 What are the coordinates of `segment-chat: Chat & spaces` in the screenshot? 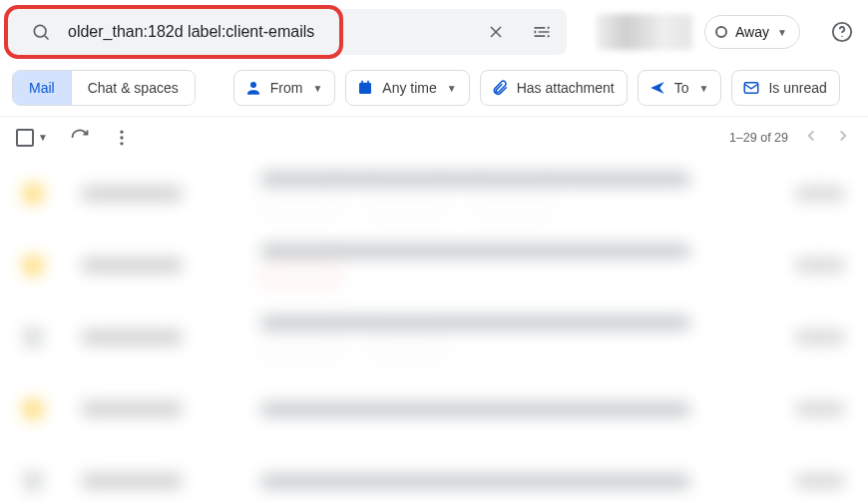 It's located at (133, 88).